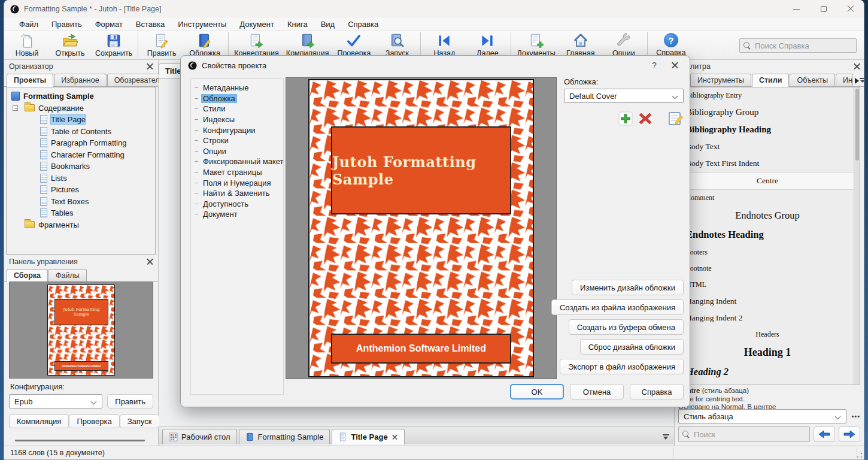 The height and width of the screenshot is (460, 868). Describe the element at coordinates (626, 119) in the screenshot. I see `add-cover-icon` at that location.